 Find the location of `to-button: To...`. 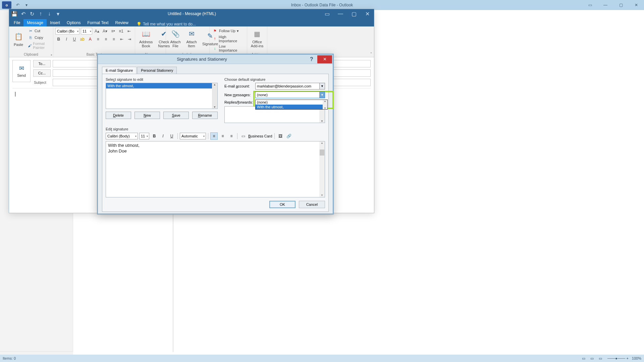

to-button: To... is located at coordinates (42, 64).